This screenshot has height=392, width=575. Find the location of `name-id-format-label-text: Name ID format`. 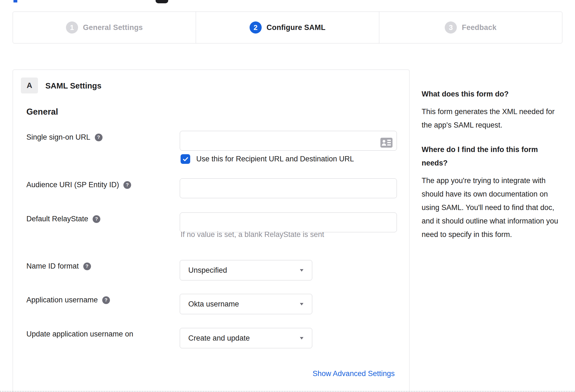

name-id-format-label-text: Name ID format is located at coordinates (53, 266).